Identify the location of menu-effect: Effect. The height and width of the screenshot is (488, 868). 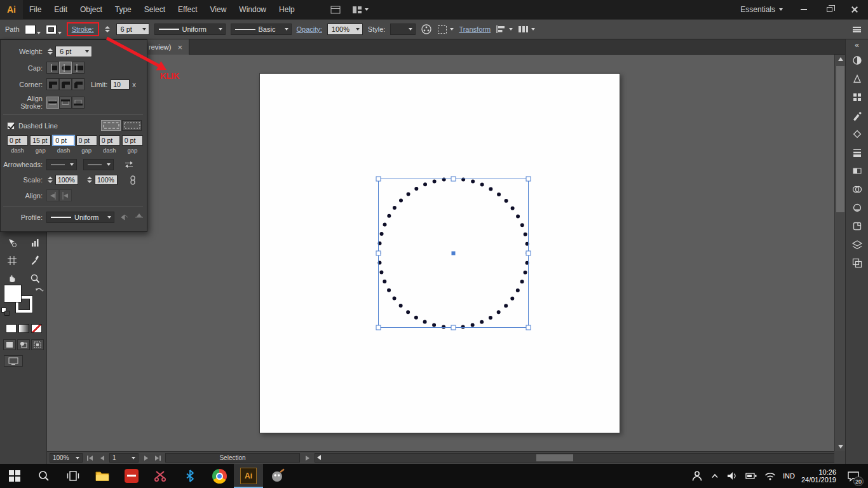
(187, 10).